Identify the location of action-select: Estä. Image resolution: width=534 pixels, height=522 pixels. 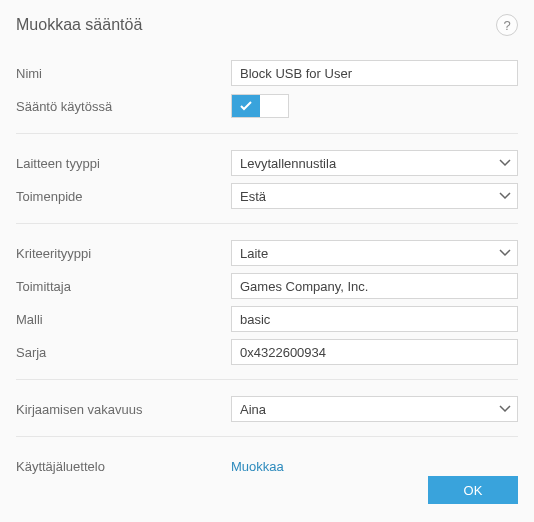
(374, 196).